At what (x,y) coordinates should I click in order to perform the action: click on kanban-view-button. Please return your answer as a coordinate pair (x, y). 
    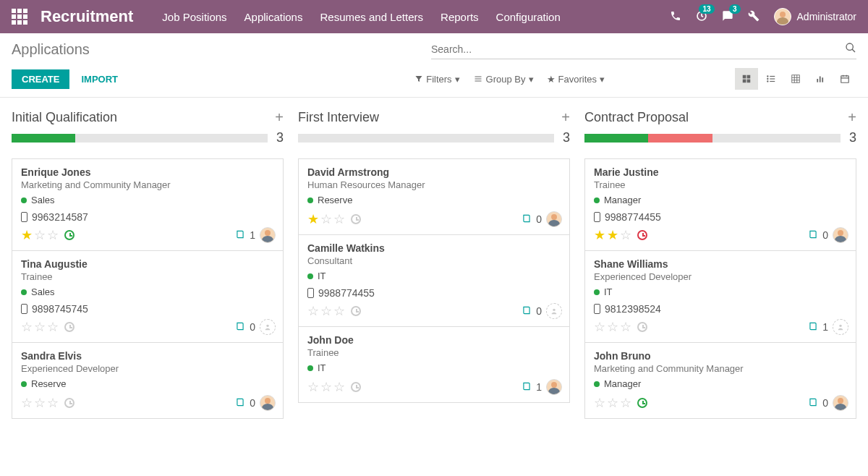
    Looking at the image, I should click on (746, 79).